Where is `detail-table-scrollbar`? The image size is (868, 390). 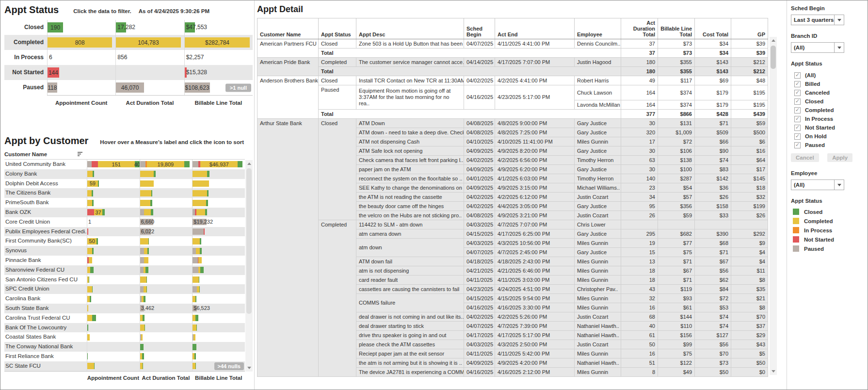 detail-table-scrollbar is located at coordinates (773, 206).